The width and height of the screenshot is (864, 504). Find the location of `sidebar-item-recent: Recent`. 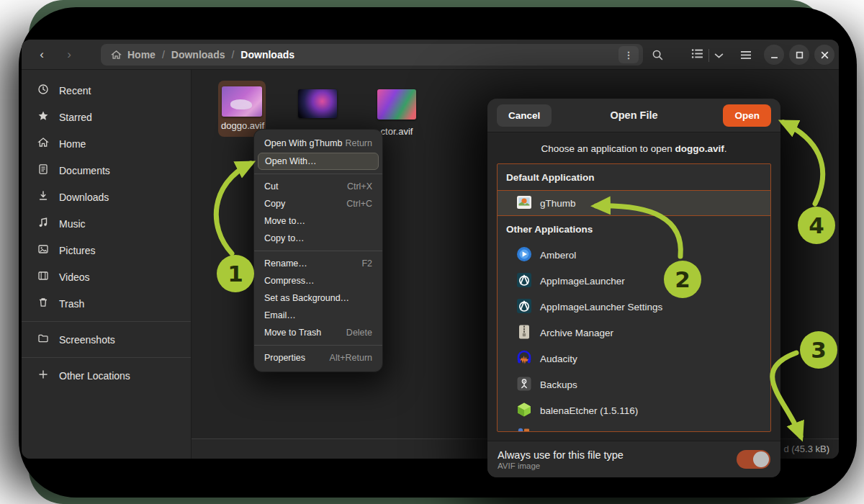

sidebar-item-recent: Recent is located at coordinates (107, 91).